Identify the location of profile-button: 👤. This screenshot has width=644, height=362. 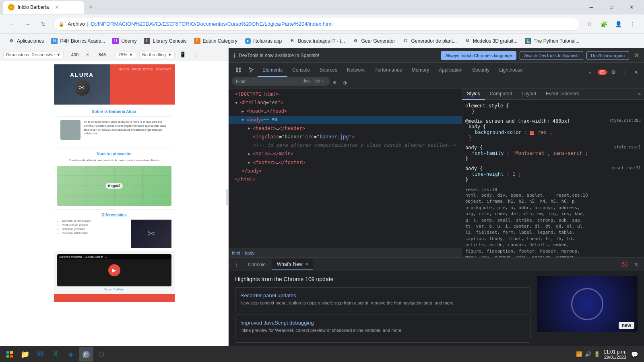
(618, 24).